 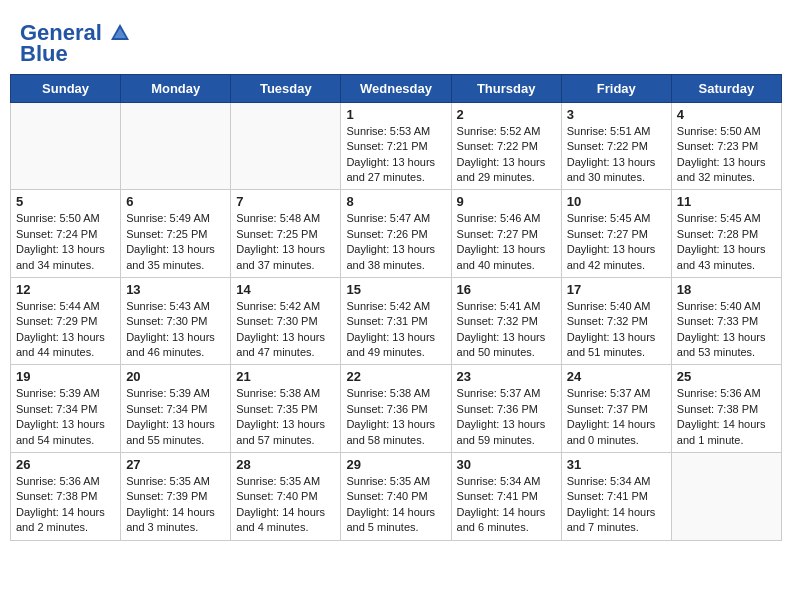 What do you see at coordinates (726, 376) in the screenshot?
I see `day-number: 25` at bounding box center [726, 376].